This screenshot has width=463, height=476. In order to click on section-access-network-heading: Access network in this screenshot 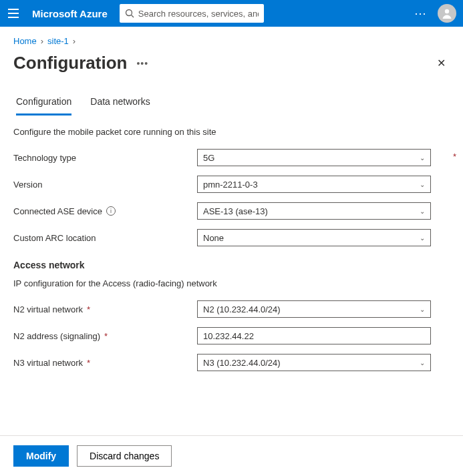, I will do `click(231, 265)`.